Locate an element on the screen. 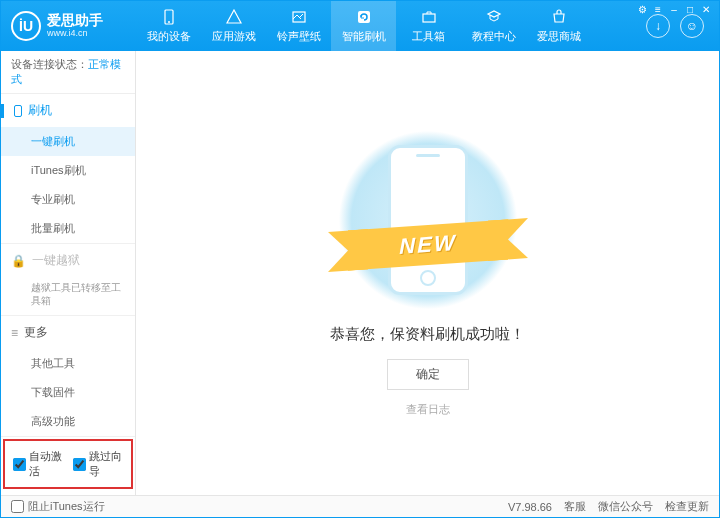 This screenshot has width=725, height=523. statusbar: 阻止iTunes运行 V7.98.66 客服 微信公众号 检查更新 is located at coordinates (360, 506).